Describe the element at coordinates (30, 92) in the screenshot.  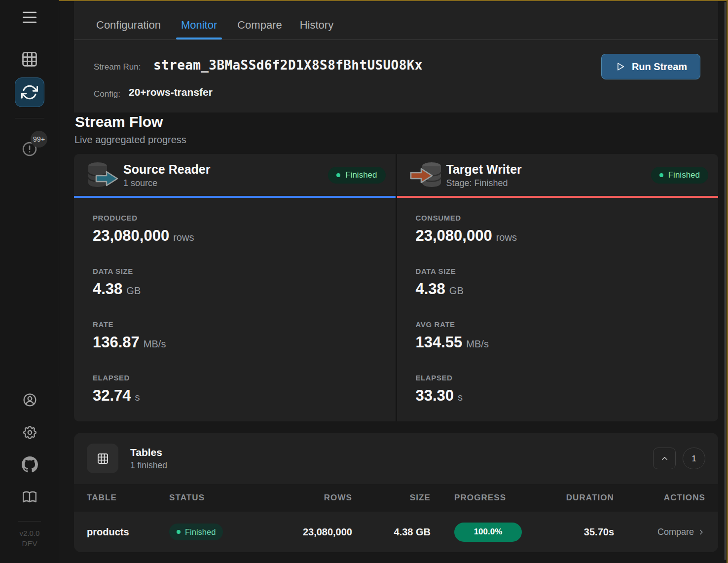
I see `sync-icon` at that location.